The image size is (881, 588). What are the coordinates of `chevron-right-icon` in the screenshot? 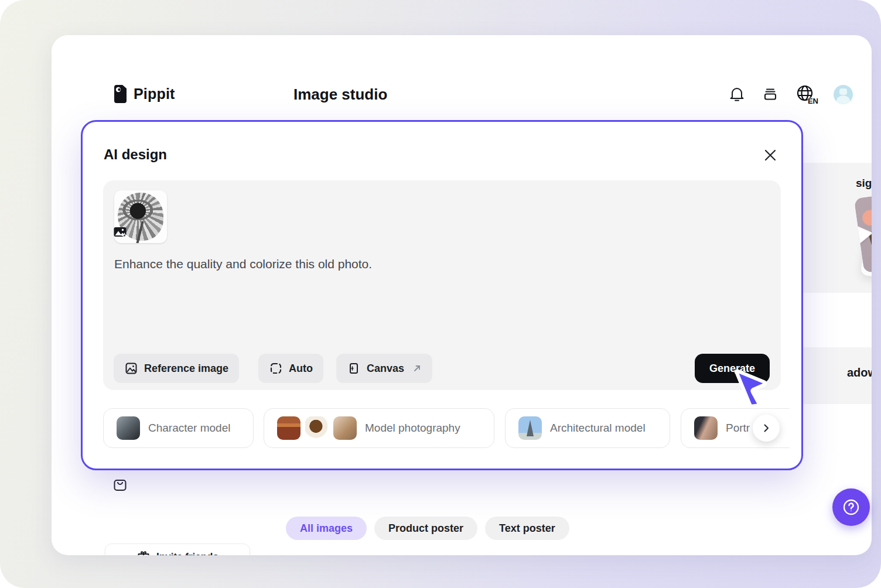 It's located at (766, 428).